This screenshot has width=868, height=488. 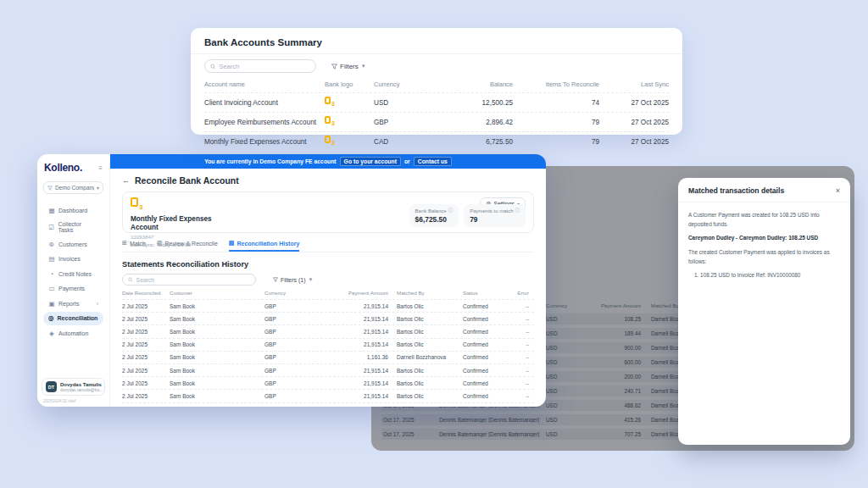 What do you see at coordinates (182, 224) in the screenshot?
I see `account-name: Monthly Fixed Expenses Account` at bounding box center [182, 224].